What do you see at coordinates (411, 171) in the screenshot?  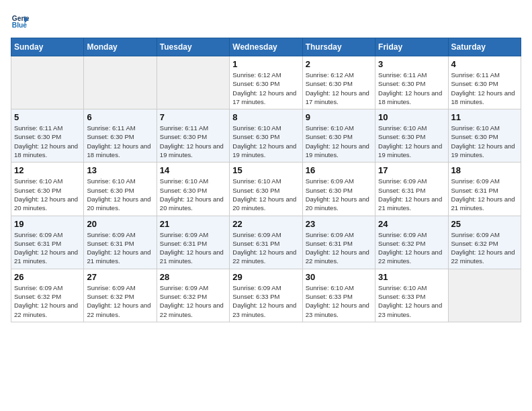 I see `day-number: 17` at bounding box center [411, 171].